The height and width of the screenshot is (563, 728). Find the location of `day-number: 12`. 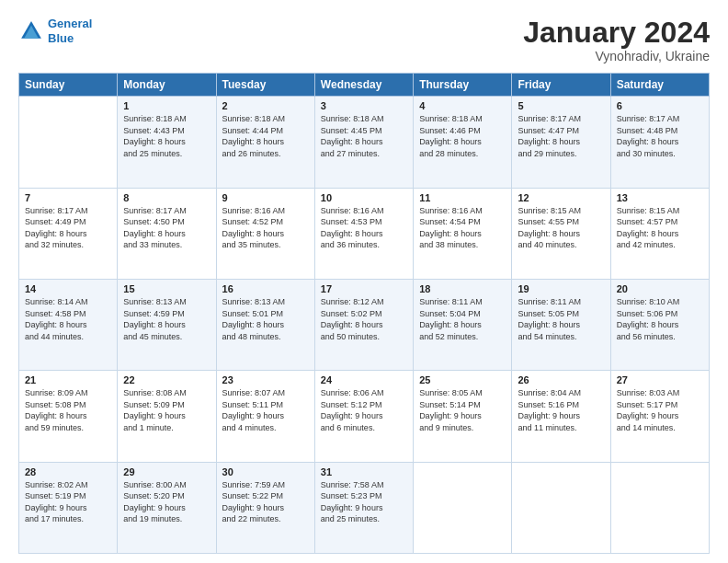

day-number: 12 is located at coordinates (561, 198).